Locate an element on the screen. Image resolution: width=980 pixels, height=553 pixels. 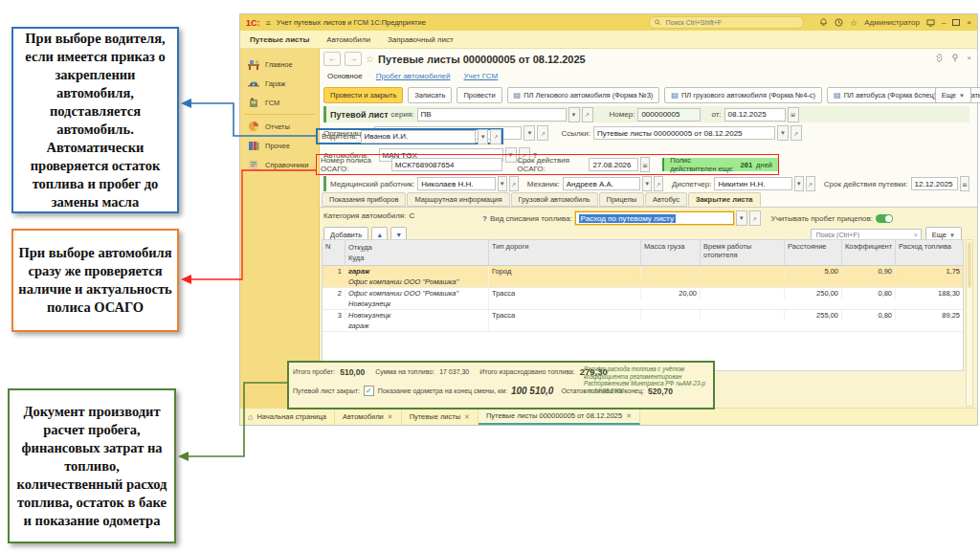
menu-item-refuel: Заправочный лист is located at coordinates (421, 40).